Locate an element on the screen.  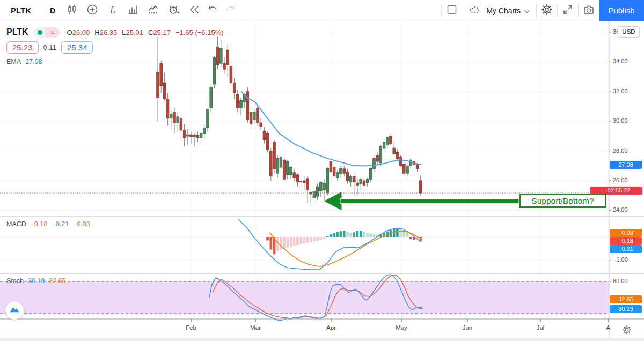
price-tick-label: 32.00 is located at coordinates (620, 91).